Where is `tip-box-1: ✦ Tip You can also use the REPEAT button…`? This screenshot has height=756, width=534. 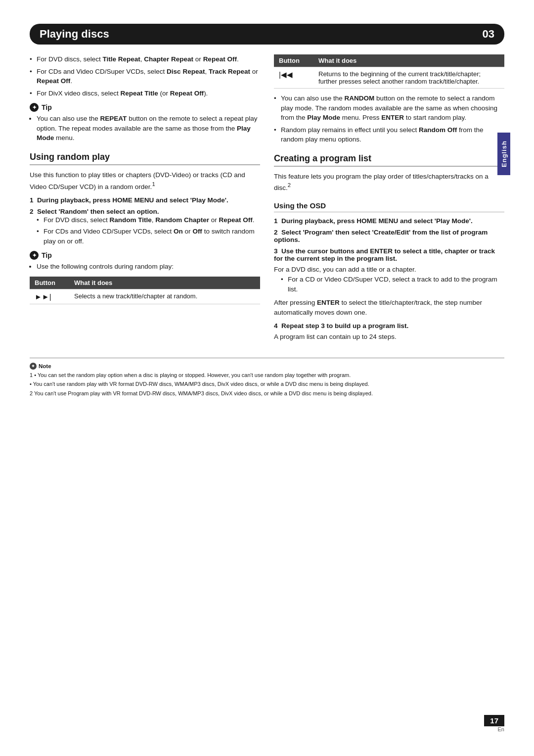
tip-box-1: ✦ Tip You can also use the REPEAT button… is located at coordinates (145, 123).